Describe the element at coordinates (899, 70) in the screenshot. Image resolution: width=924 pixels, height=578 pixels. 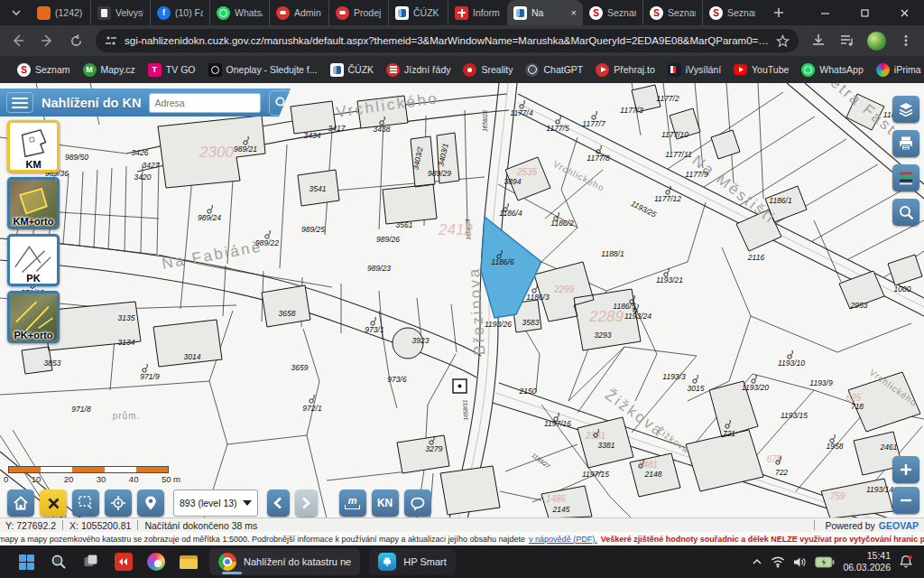
I see `bookmark-iprima: iPrima` at that location.